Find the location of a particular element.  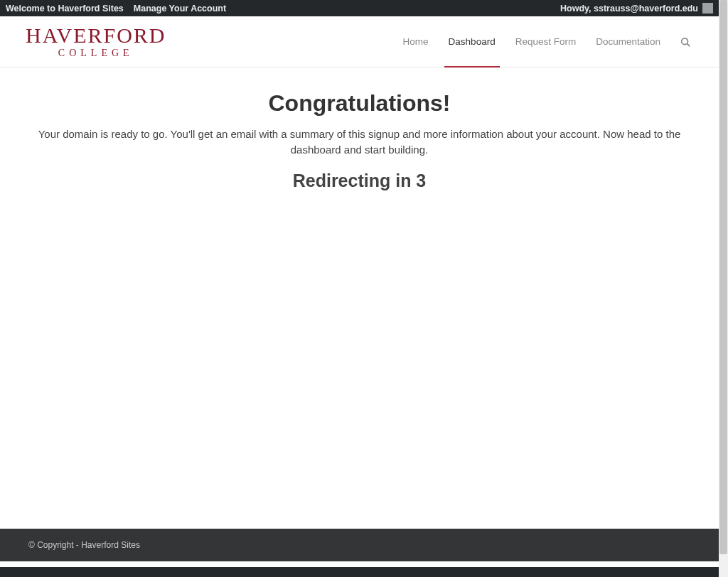

footer-bottom-bar is located at coordinates (360, 572).